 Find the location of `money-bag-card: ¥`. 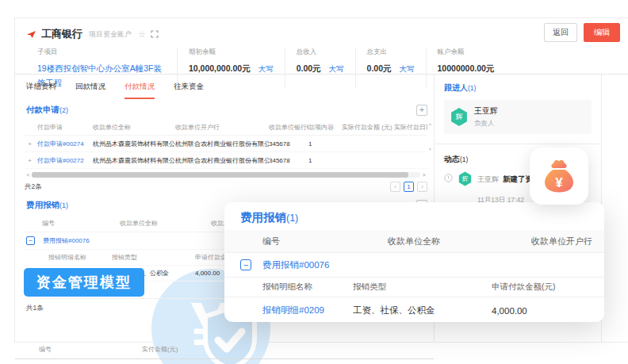

money-bag-card: ¥ is located at coordinates (559, 176).